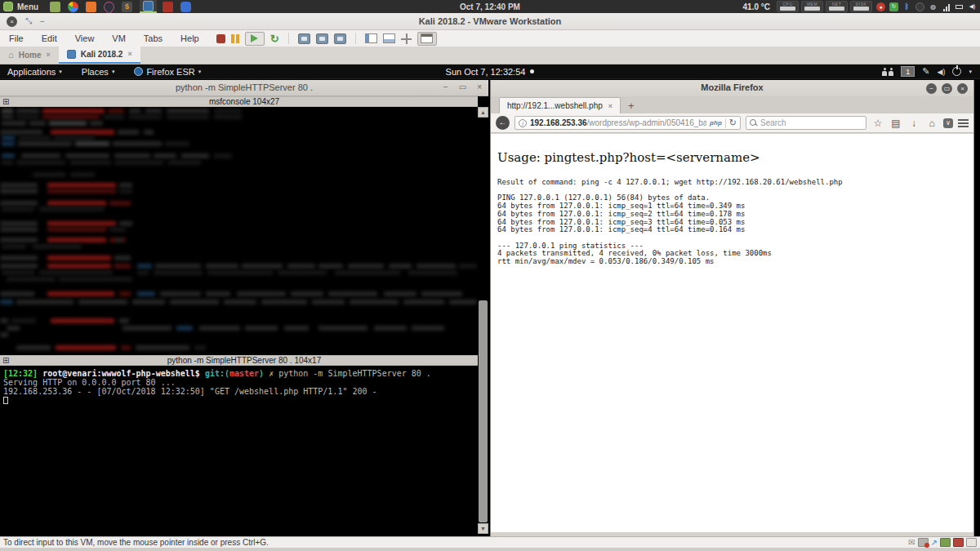  What do you see at coordinates (862, 7) in the screenshot?
I see `host-tray: 41.0 °C CPUMEMNETDISK ● ↻ ᛒ ◍ ◀)` at bounding box center [862, 7].